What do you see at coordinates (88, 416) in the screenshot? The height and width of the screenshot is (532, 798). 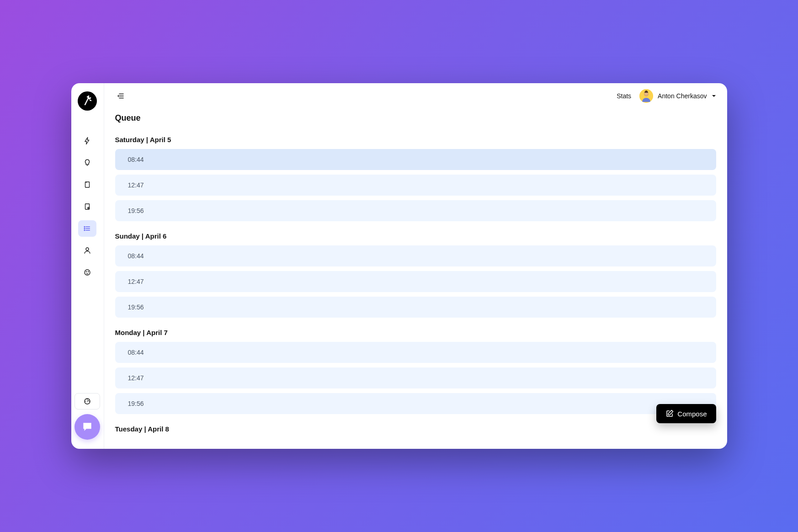 I see `sidebar-bottom` at bounding box center [88, 416].